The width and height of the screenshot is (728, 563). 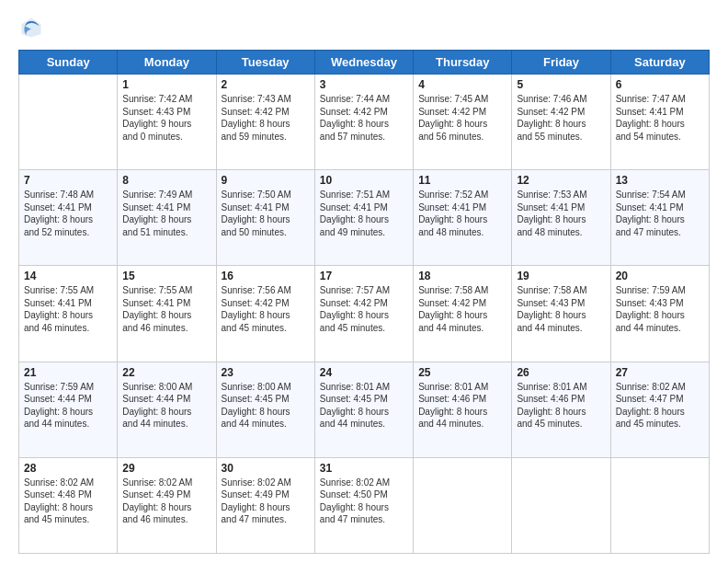 I want to click on day-number: 27, so click(x=660, y=373).